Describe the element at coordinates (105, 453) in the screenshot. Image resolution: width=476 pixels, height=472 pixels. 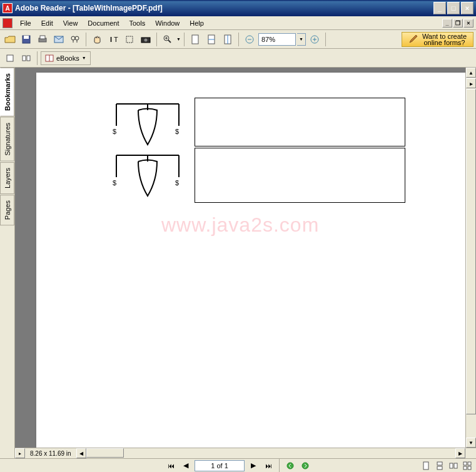
I see `hscroll-thumb` at that location.